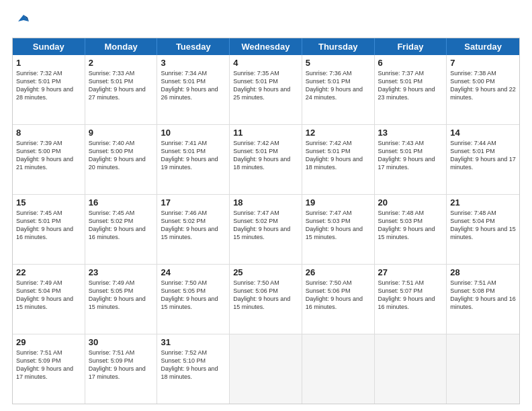  I want to click on day-number: 9, so click(121, 133).